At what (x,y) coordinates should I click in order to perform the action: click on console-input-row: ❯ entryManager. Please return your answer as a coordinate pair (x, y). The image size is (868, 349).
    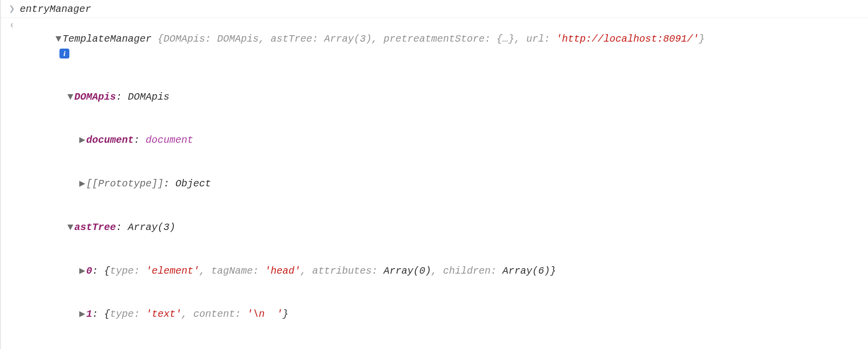
    Looking at the image, I should click on (434, 10).